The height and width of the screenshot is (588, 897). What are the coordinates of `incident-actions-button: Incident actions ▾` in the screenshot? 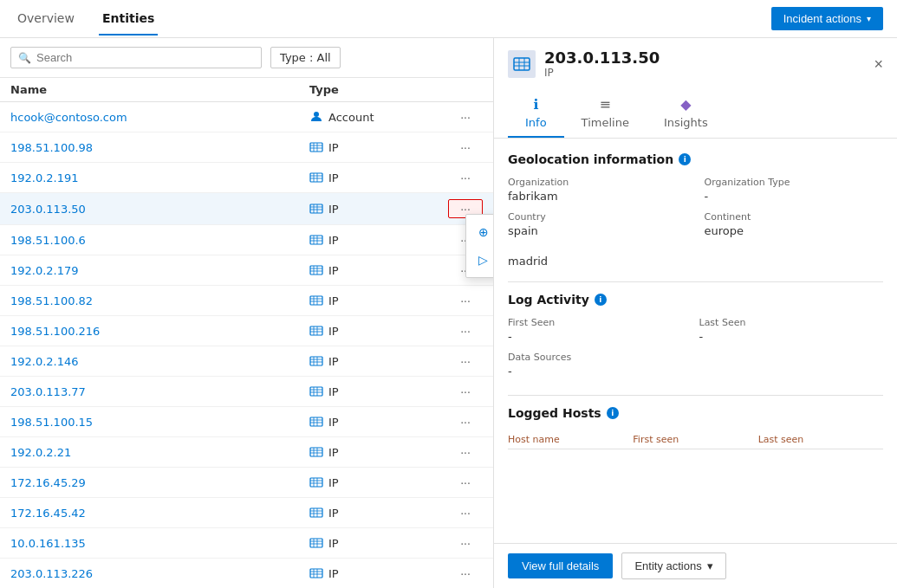 It's located at (827, 19).